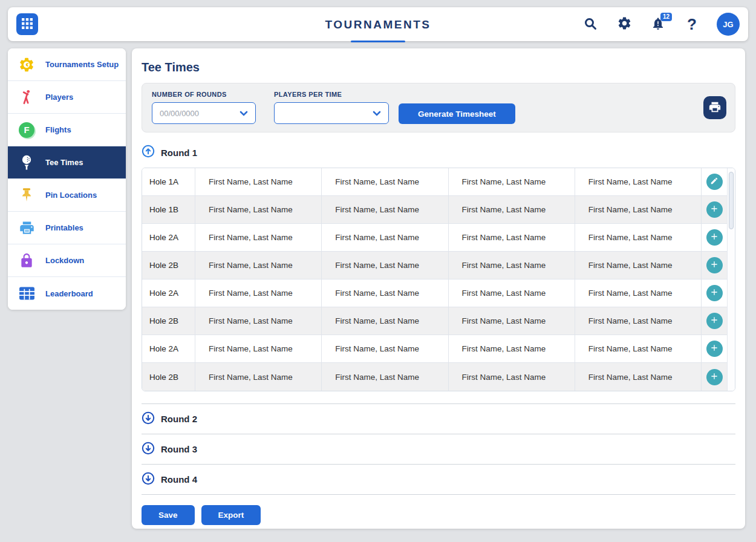  Describe the element at coordinates (169, 265) in the screenshot. I see `hole-label: Hole 2B` at that location.